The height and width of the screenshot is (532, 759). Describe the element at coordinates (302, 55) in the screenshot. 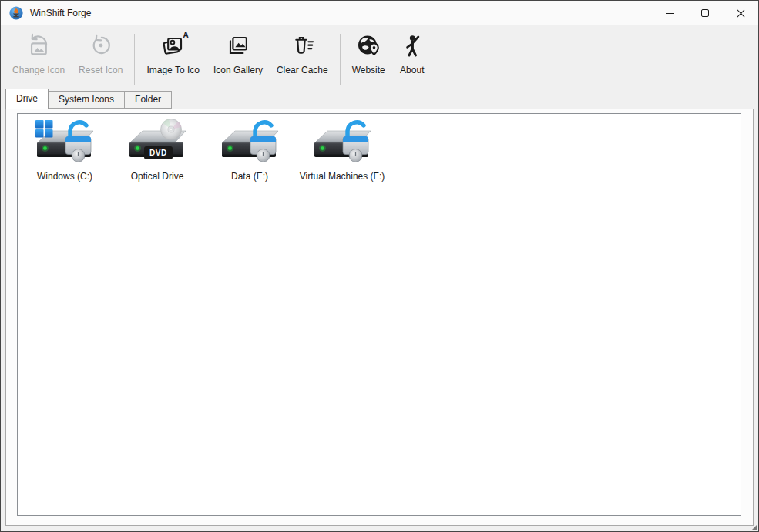

I see `clear-cache-button: Clear Cache` at that location.